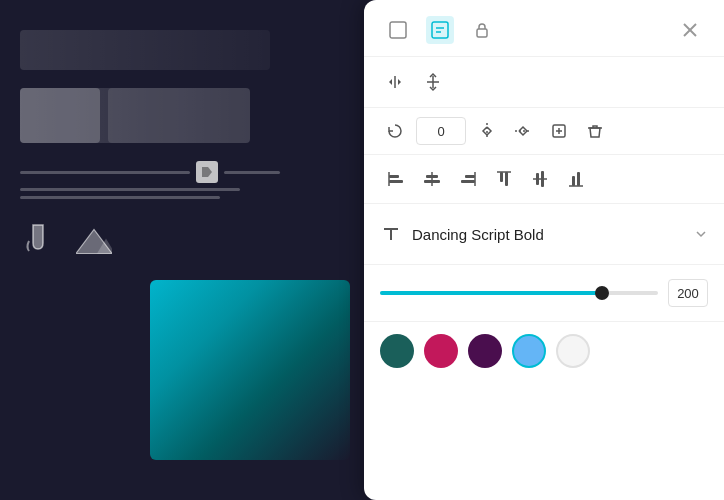 The image size is (724, 500). Describe the element at coordinates (523, 131) in the screenshot. I see `flip-vertical-icon` at that location.